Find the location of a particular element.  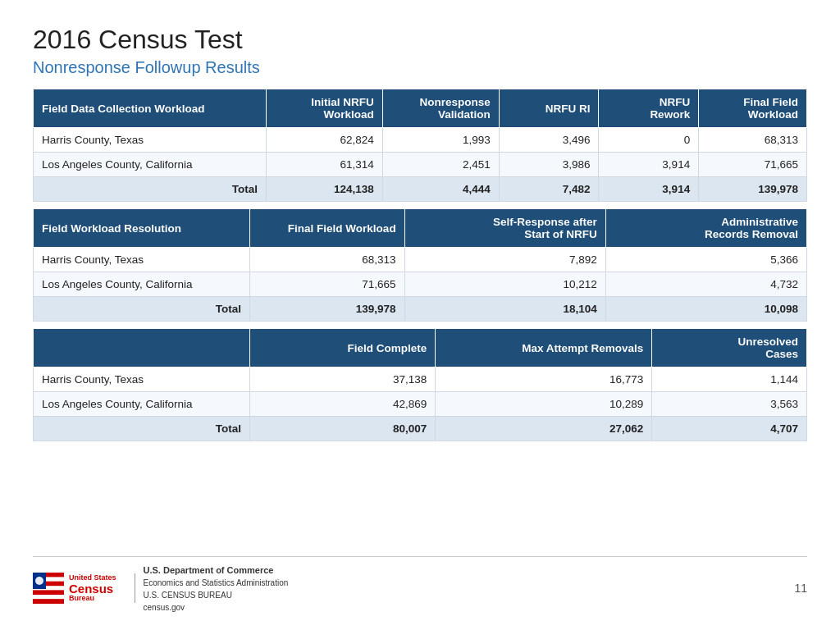

row-value: 0 is located at coordinates (649, 140).